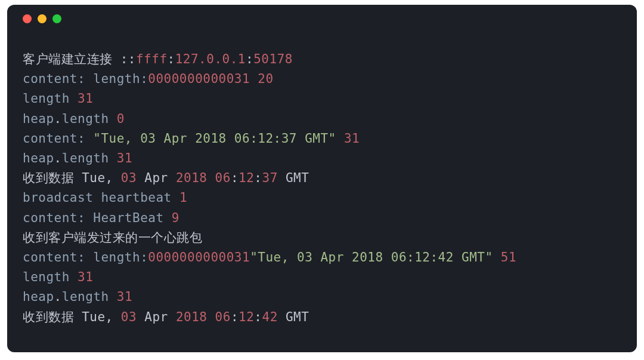 Image resolution: width=644 pixels, height=360 pixels. What do you see at coordinates (210, 59) in the screenshot?
I see `text: 127.0.0.1` at bounding box center [210, 59].